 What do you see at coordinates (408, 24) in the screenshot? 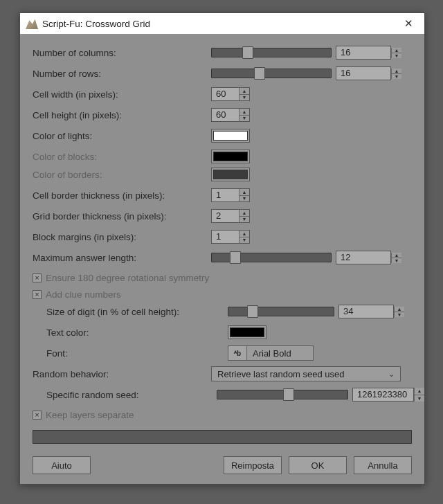
I see `close-icon: ✕` at bounding box center [408, 24].